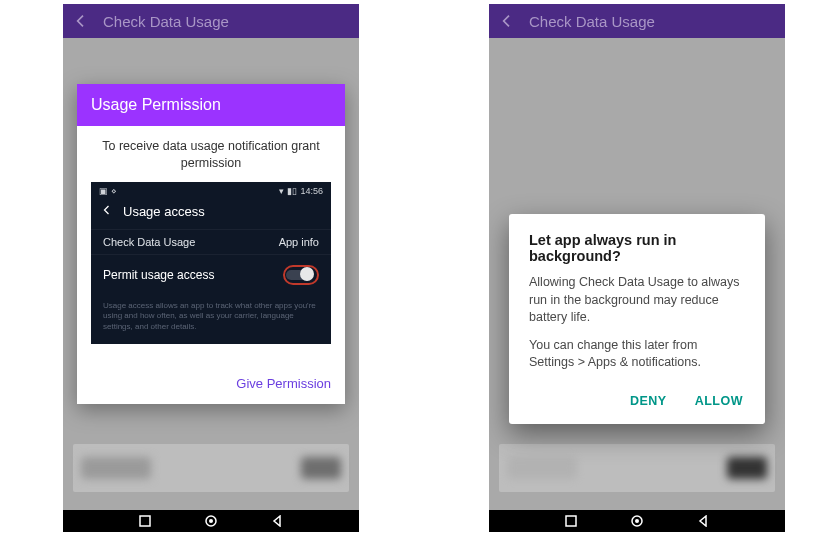 This screenshot has width=830, height=546. Describe the element at coordinates (211, 242) in the screenshot. I see `preview-app-row: Check Data Usage App info` at that location.